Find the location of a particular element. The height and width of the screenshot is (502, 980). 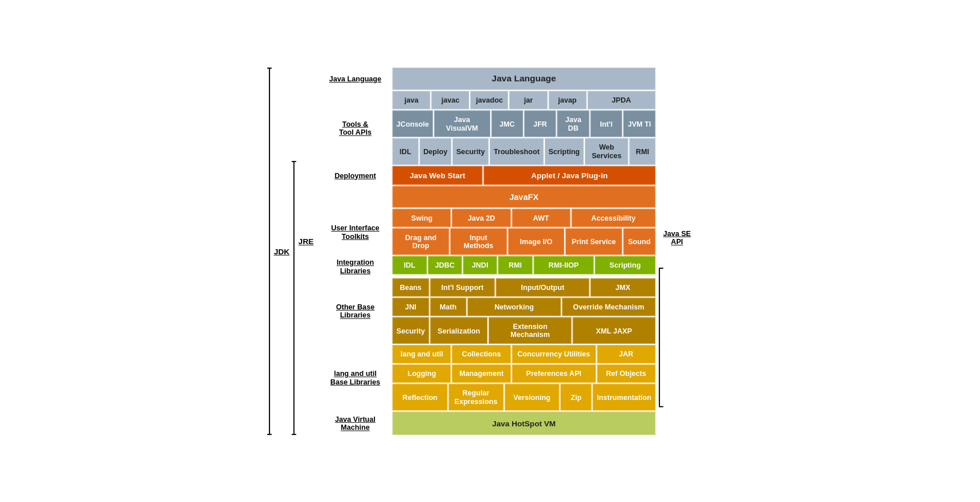

cell-jni: JNI is located at coordinates (411, 307).